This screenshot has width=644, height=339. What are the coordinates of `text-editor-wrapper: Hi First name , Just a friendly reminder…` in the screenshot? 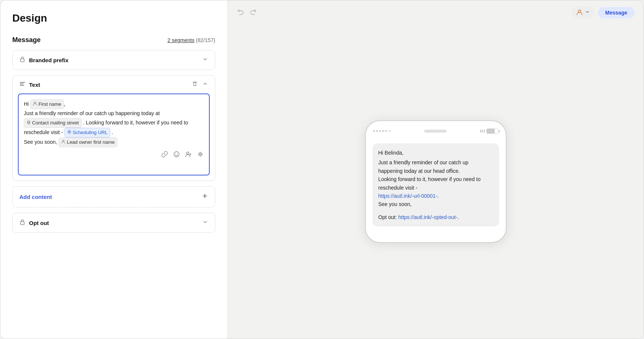 It's located at (114, 137).